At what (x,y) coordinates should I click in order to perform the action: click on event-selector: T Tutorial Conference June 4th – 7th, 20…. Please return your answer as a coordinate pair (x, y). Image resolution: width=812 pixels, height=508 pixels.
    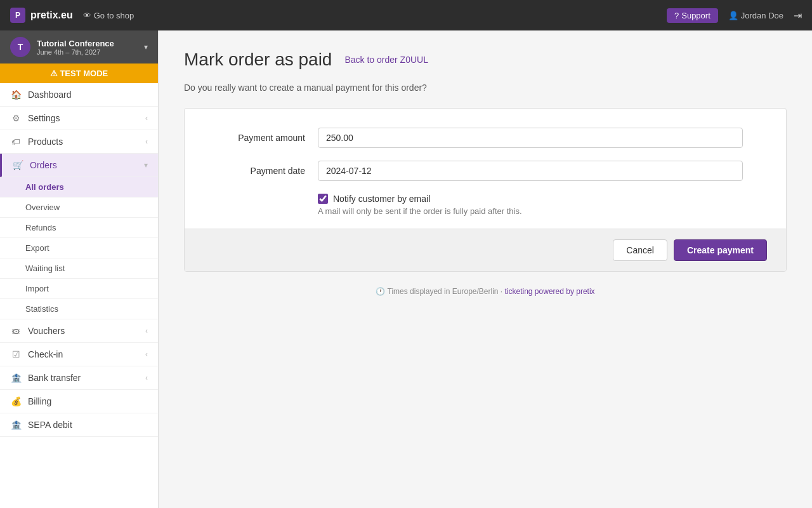
    Looking at the image, I should click on (79, 47).